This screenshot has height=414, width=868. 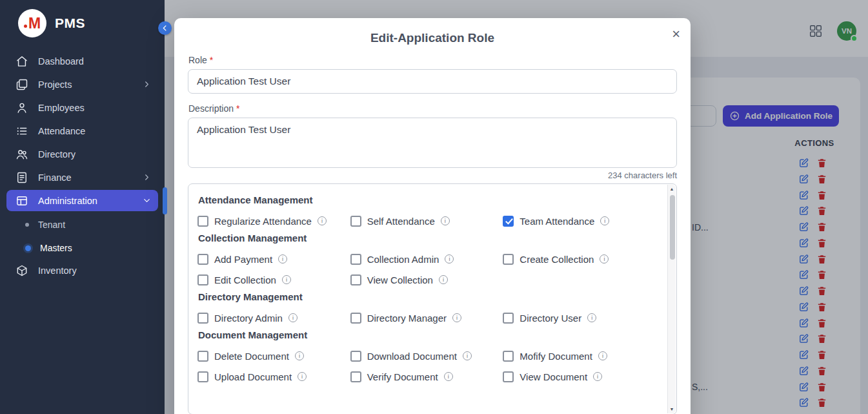 What do you see at coordinates (22, 108) in the screenshot?
I see `employees-icon` at bounding box center [22, 108].